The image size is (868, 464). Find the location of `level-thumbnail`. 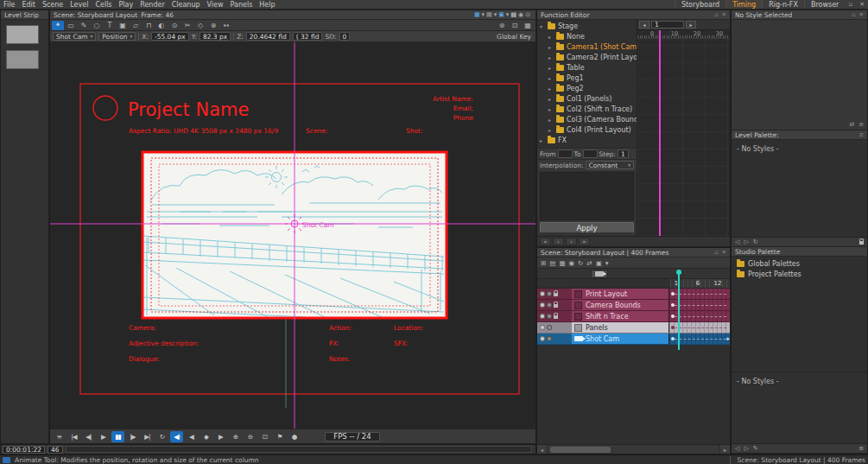

level-thumbnail is located at coordinates (22, 35).